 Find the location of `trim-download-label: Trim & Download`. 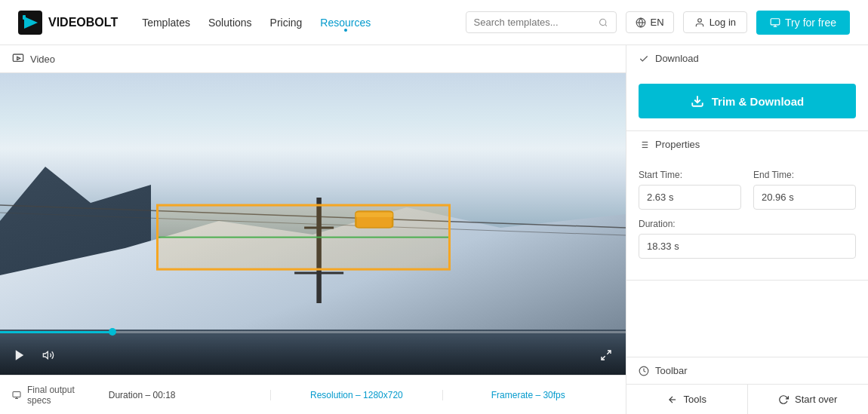

trim-download-label: Trim & Download is located at coordinates (758, 101).